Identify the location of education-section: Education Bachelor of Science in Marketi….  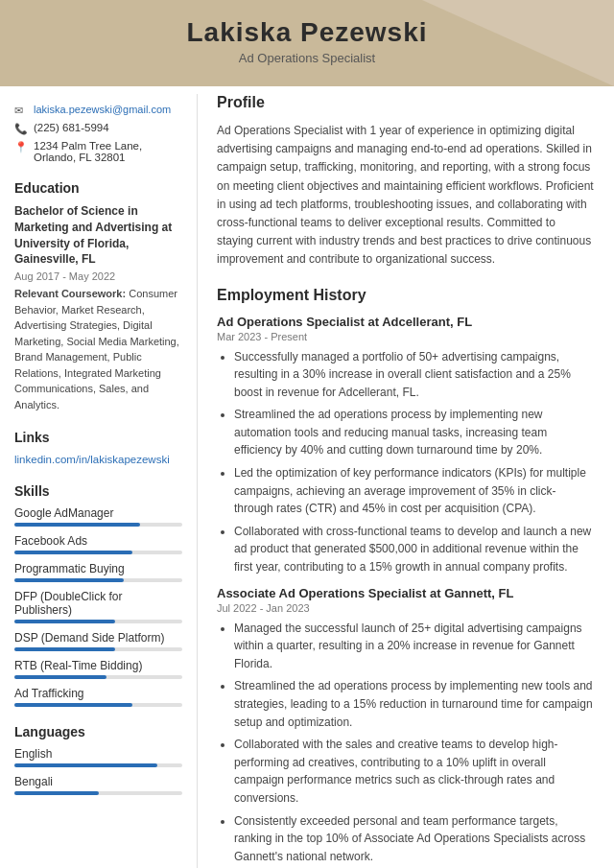
(98, 296).